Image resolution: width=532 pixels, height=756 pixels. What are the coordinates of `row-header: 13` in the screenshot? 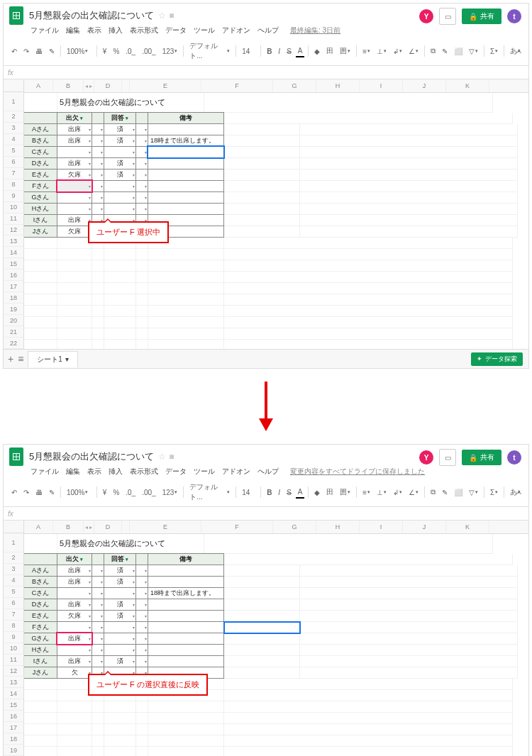 It's located at (13, 241).